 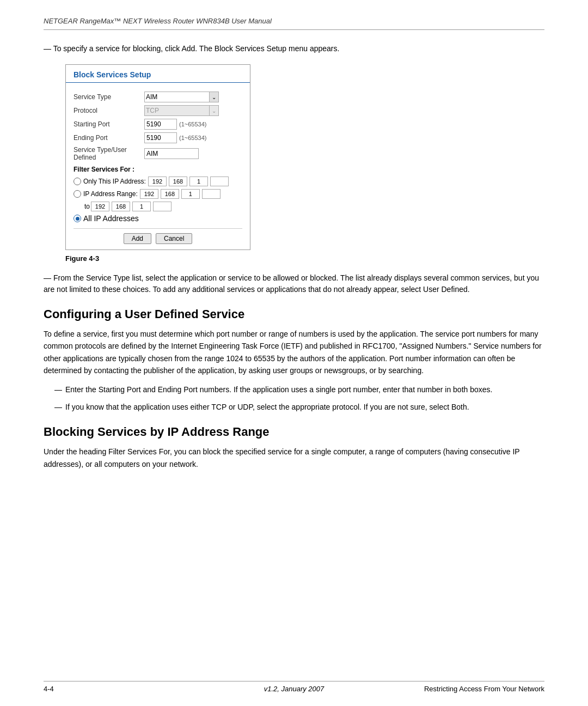 I want to click on service-type-select-wrapper: ⌄, so click(x=182, y=97).